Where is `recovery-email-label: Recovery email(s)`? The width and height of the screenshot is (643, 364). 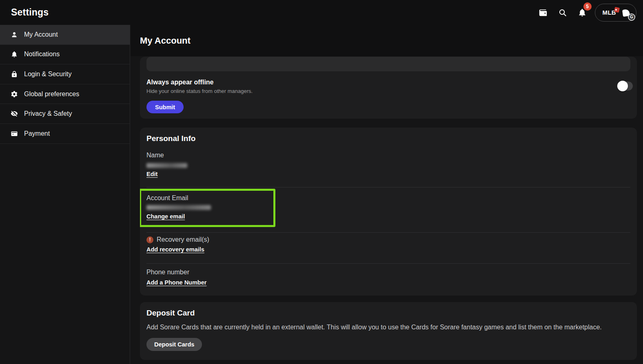 recovery-email-label: Recovery email(s) is located at coordinates (183, 240).